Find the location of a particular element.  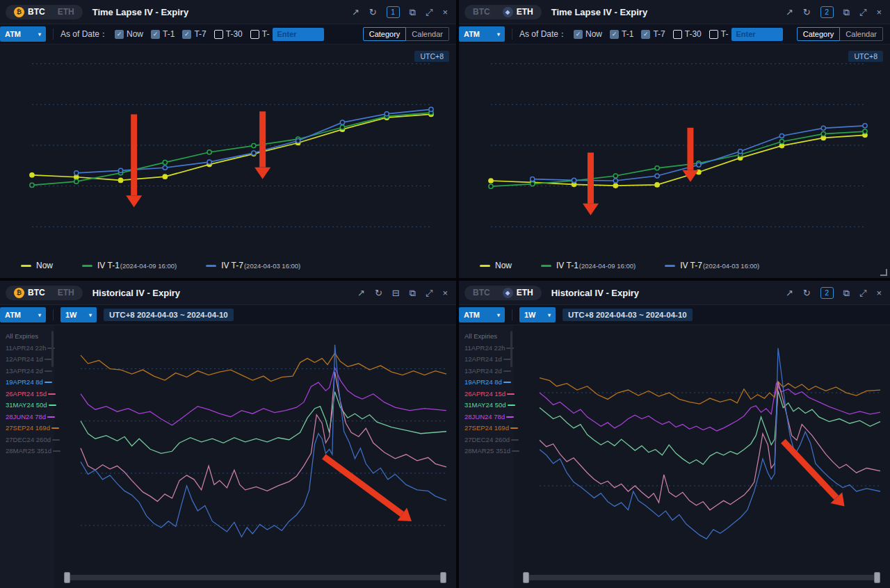

slider-handle-right is located at coordinates (444, 578).